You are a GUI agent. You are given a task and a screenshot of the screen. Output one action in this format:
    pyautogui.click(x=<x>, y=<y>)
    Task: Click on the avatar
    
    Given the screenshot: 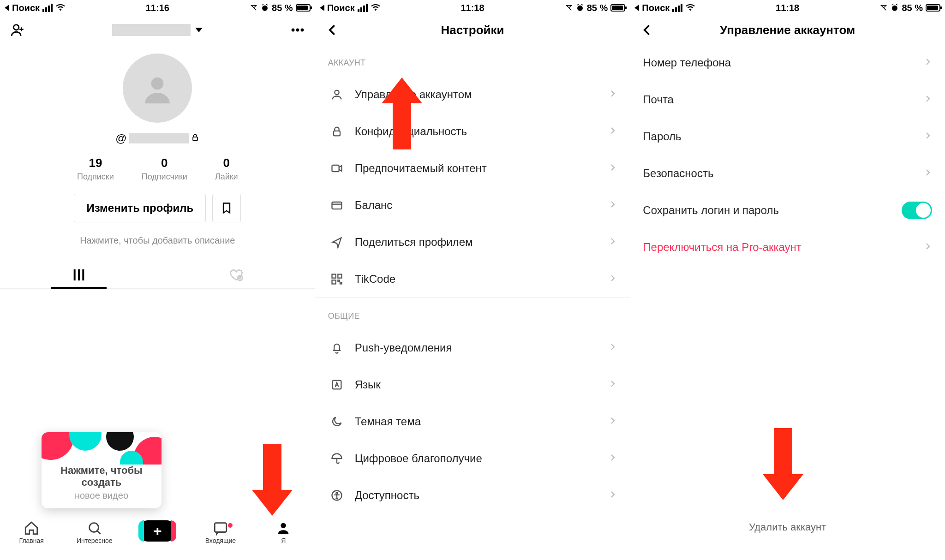 What is the action you would take?
    pyautogui.click(x=157, y=88)
    